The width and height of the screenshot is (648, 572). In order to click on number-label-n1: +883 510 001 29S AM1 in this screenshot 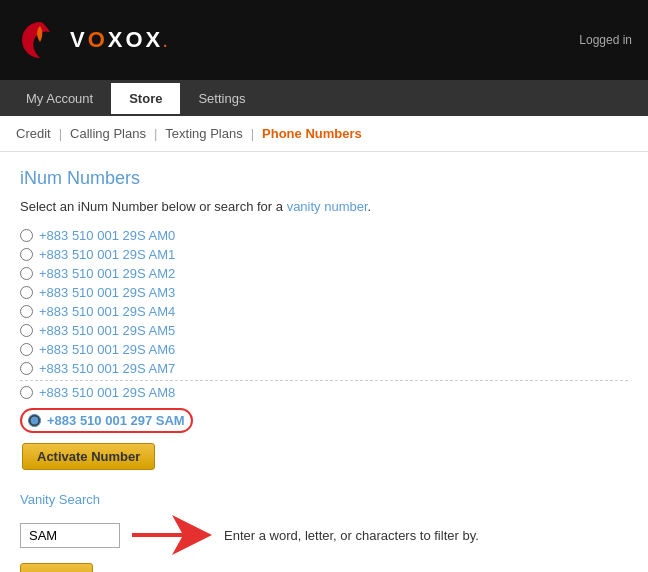, I will do `click(107, 254)`.